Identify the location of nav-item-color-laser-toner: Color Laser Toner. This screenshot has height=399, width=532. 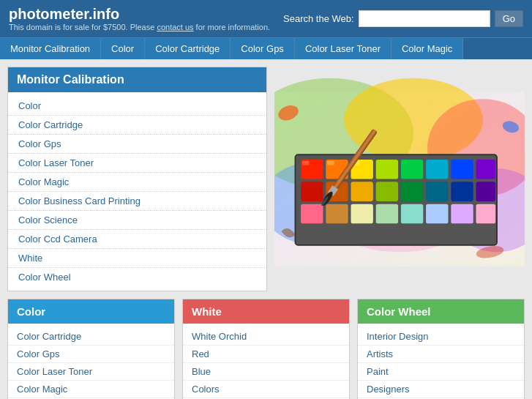
(343, 48).